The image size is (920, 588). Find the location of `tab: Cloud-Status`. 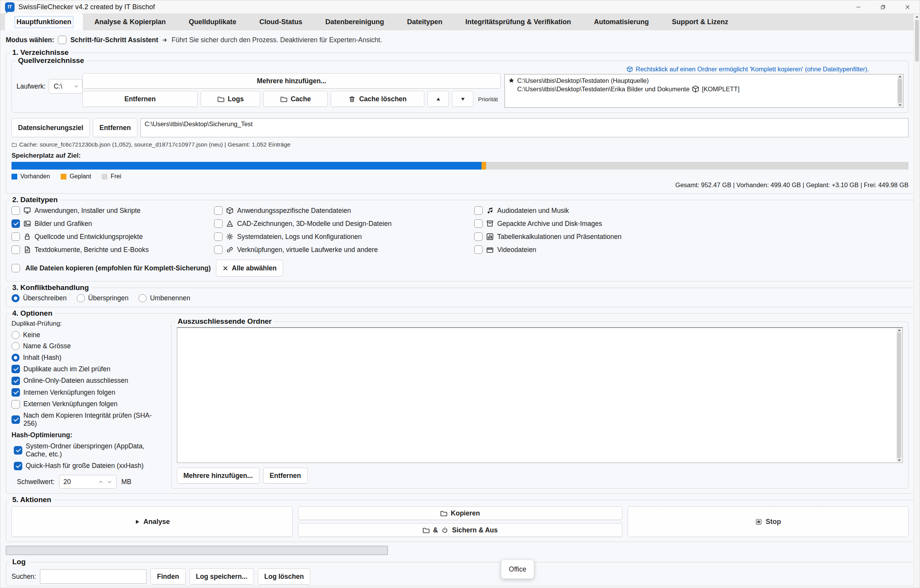

tab: Cloud-Status is located at coordinates (281, 22).